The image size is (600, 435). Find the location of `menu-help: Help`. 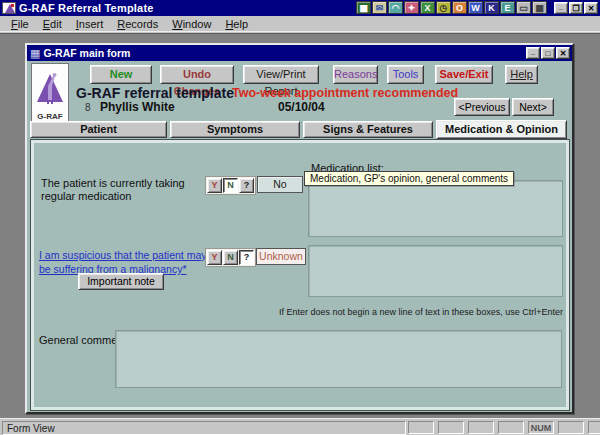

menu-help: Help is located at coordinates (236, 24).